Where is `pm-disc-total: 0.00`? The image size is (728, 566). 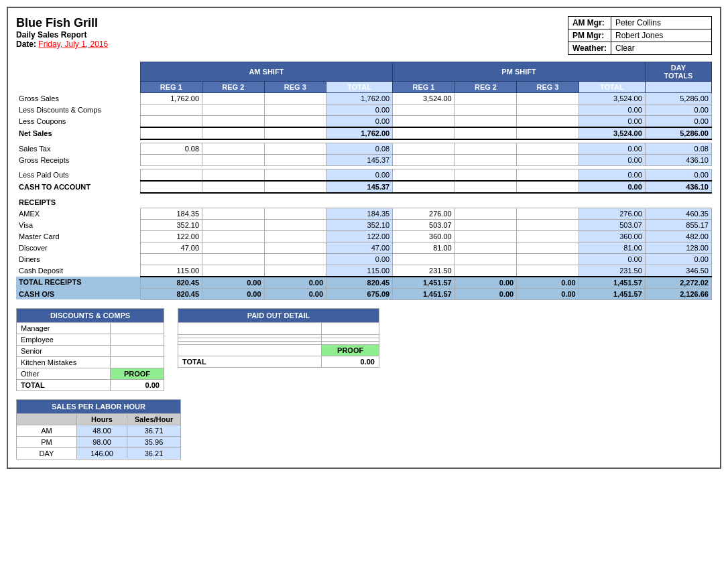 pm-disc-total: 0.00 is located at coordinates (611, 110).